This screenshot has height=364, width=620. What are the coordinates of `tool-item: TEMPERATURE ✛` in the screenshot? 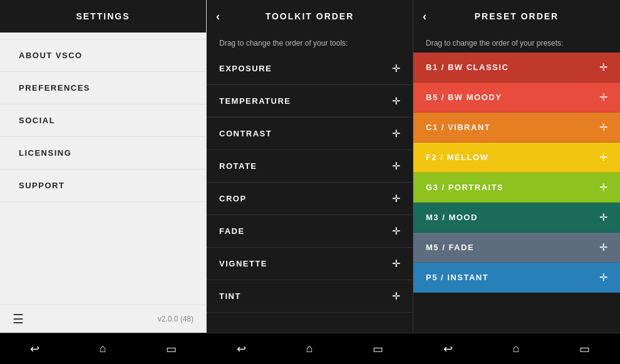 It's located at (309, 101).